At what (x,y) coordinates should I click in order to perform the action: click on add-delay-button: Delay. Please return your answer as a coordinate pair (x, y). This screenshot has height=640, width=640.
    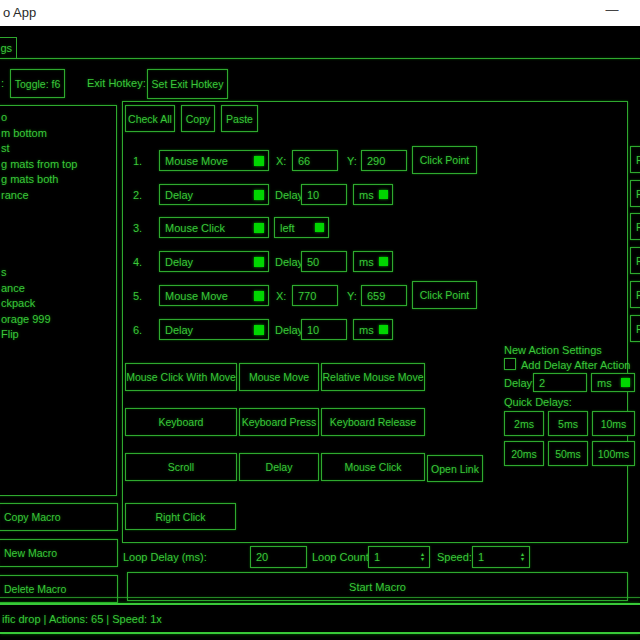
    Looking at the image, I should click on (279, 467).